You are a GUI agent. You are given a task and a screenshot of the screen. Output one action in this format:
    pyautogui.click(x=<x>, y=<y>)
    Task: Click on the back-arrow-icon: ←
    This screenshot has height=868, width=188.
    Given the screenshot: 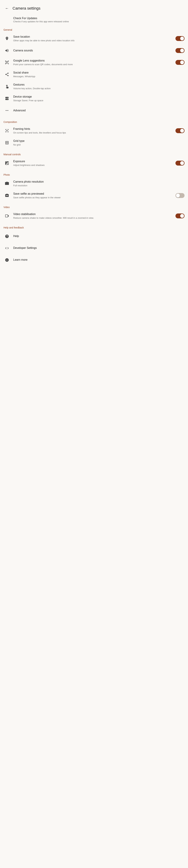 What is the action you would take?
    pyautogui.click(x=7, y=8)
    